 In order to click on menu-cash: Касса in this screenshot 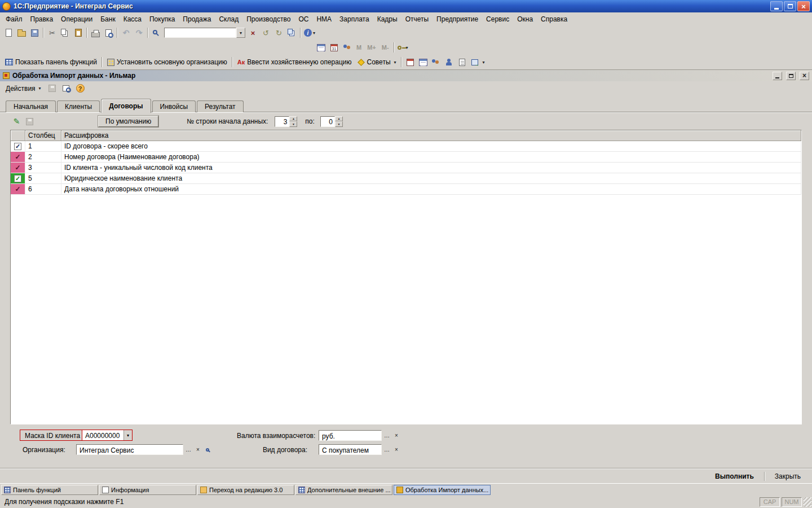, I will do `click(133, 19)`.